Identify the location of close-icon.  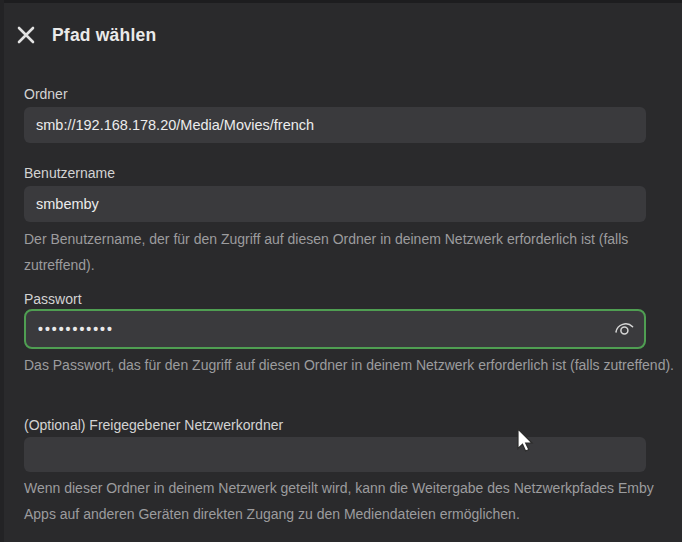
(26, 36).